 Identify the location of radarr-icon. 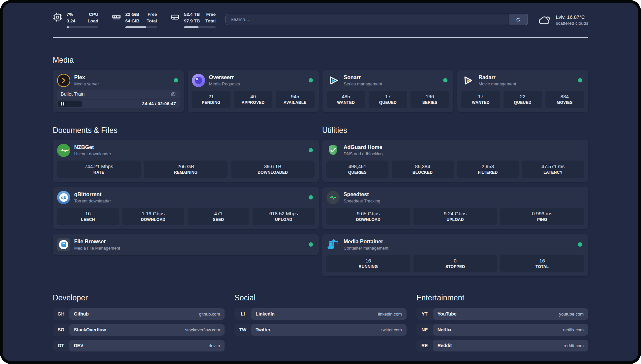
(468, 80).